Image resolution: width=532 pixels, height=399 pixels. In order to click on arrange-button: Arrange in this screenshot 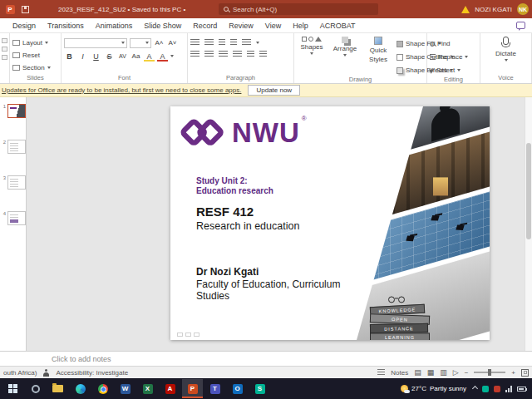, I will do `click(345, 46)`.